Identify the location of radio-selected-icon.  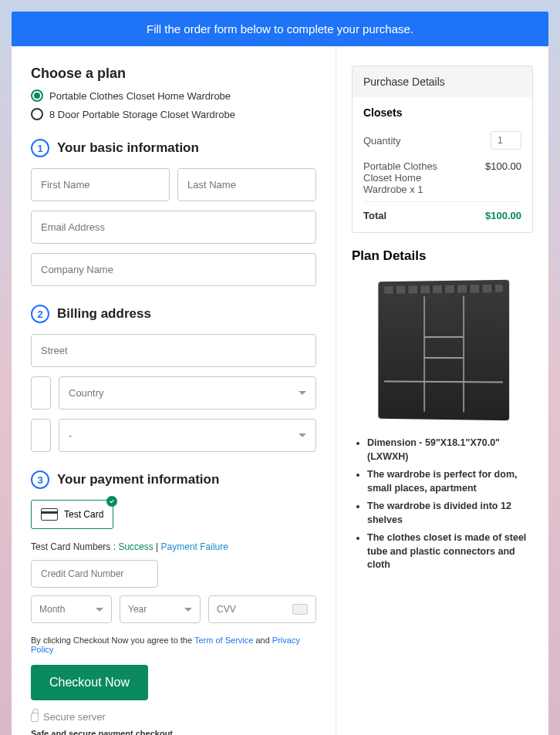
(37, 96).